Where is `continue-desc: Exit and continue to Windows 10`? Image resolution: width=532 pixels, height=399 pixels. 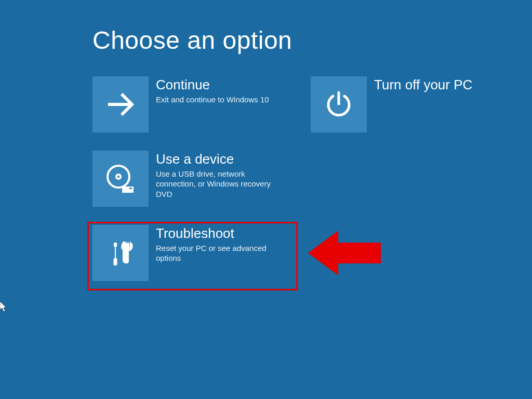 continue-desc: Exit and continue to Windows 10 is located at coordinates (212, 100).